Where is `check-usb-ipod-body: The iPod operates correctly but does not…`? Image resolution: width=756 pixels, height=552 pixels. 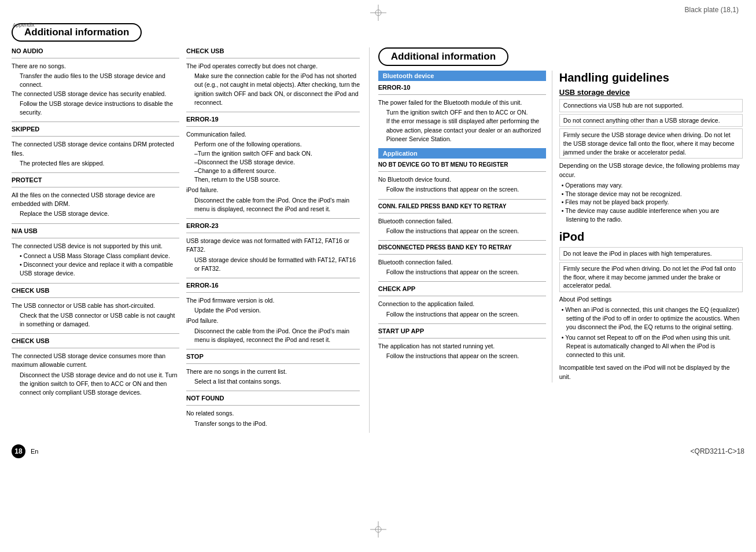
check-usb-ipod-body: The iPod operates correctly but does not… is located at coordinates (273, 66).